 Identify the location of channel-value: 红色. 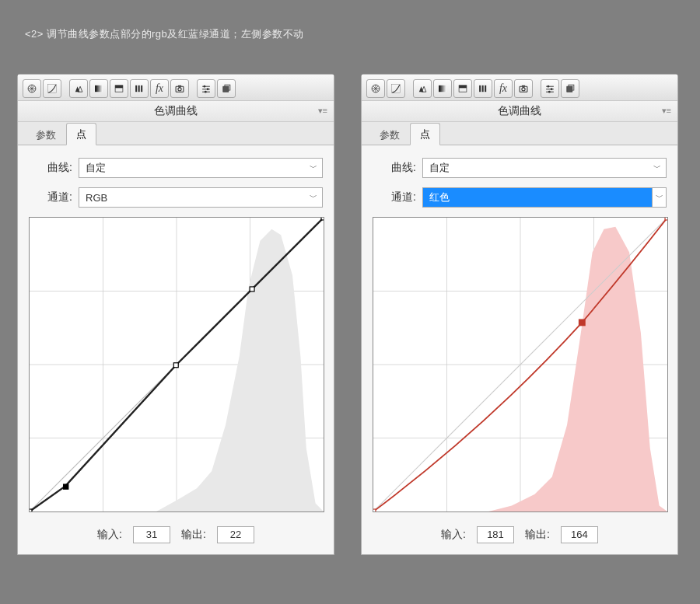
(439, 197).